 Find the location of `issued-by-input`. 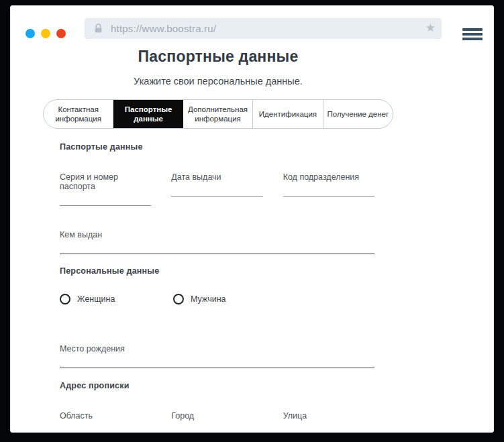

issued-by-input is located at coordinates (217, 247).